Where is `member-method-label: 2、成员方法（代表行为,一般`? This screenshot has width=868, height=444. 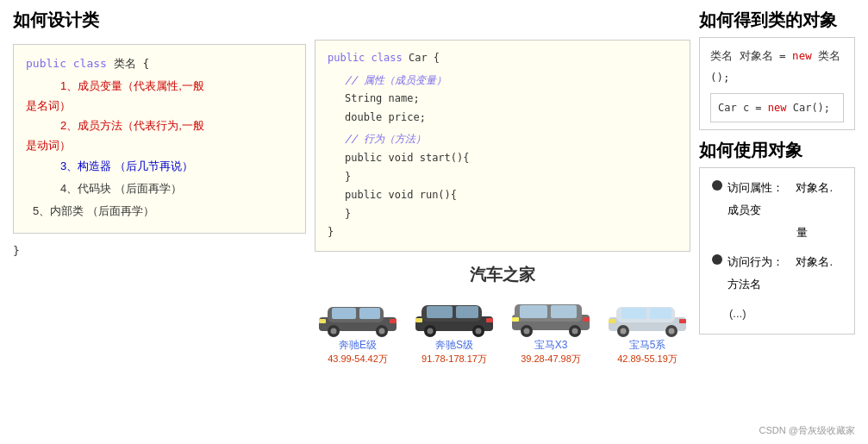 member-method-label: 2、成员方法（代表行为,一般 is located at coordinates (133, 126).